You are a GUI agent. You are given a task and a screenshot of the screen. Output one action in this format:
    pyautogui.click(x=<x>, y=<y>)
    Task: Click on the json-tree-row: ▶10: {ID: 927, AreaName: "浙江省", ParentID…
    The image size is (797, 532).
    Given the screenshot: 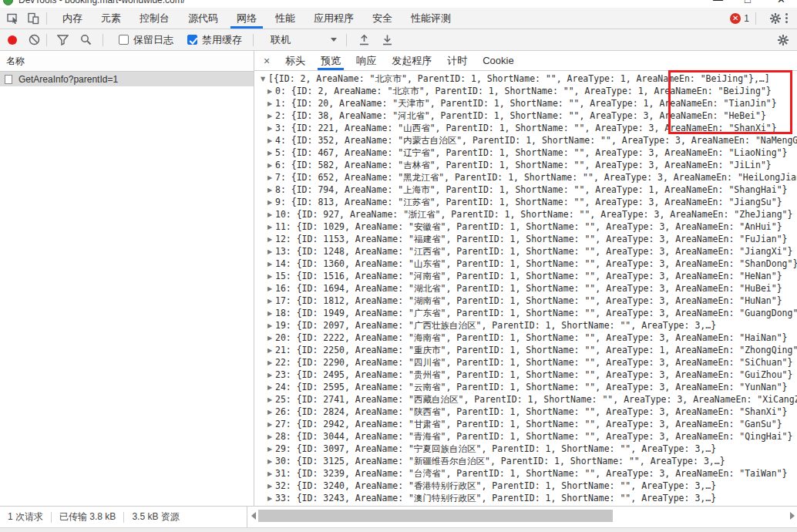 What is the action you would take?
    pyautogui.click(x=526, y=214)
    